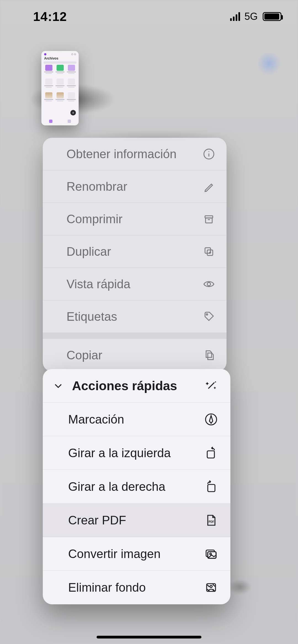  I want to click on menu-item-tags: Etiquetas, so click(135, 317).